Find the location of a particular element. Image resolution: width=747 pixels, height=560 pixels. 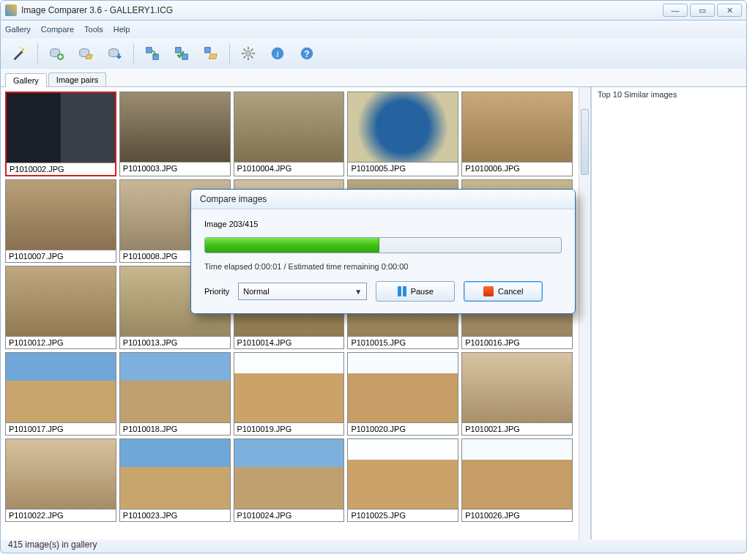

thumbnail: P1010005.JPG is located at coordinates (403, 134).